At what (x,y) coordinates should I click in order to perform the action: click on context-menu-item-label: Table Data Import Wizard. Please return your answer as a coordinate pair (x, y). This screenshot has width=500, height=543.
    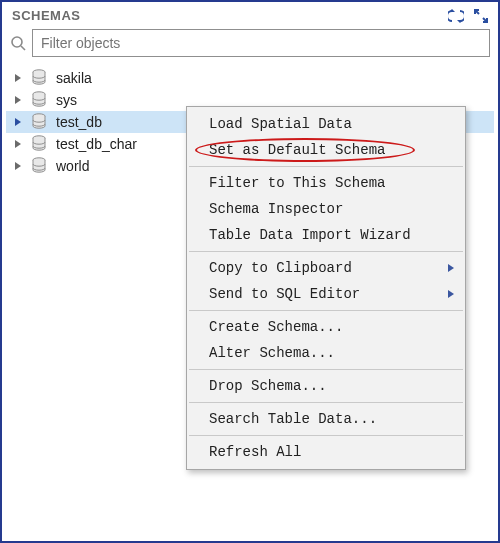
    Looking at the image, I should click on (310, 235).